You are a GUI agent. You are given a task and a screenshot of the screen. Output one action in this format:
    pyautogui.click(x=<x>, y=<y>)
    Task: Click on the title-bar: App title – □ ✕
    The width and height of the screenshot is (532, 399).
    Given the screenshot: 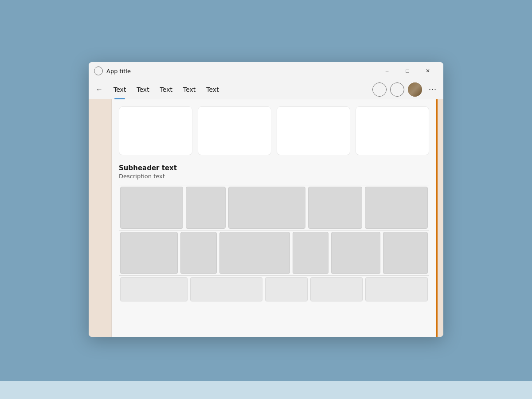 What is the action you would take?
    pyautogui.click(x=266, y=71)
    